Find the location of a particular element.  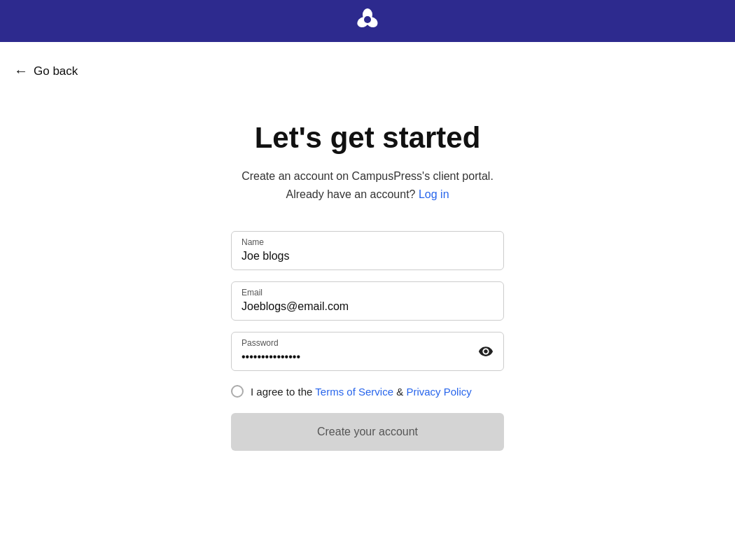

back-arrow-icon: ← is located at coordinates (21, 71).